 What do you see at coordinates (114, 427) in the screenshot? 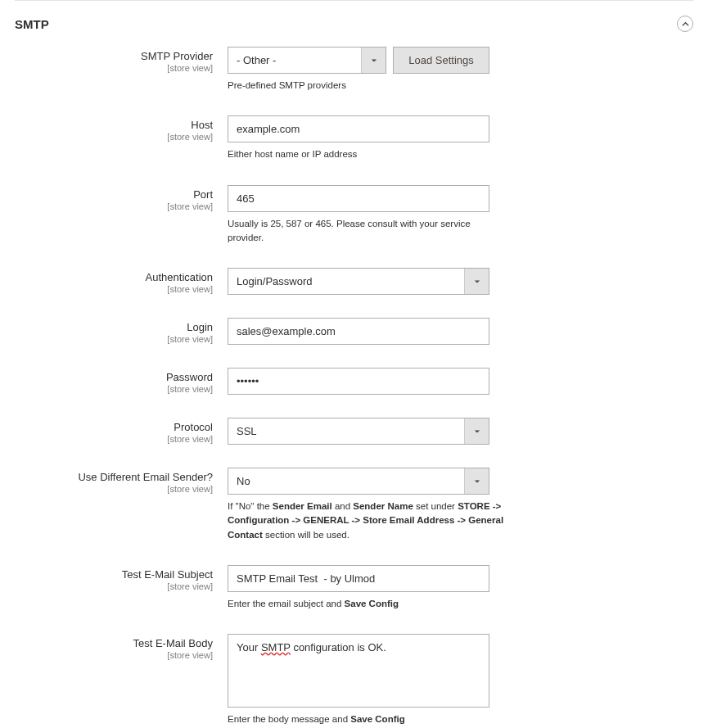
I see `protocol-label: Protocol` at bounding box center [114, 427].